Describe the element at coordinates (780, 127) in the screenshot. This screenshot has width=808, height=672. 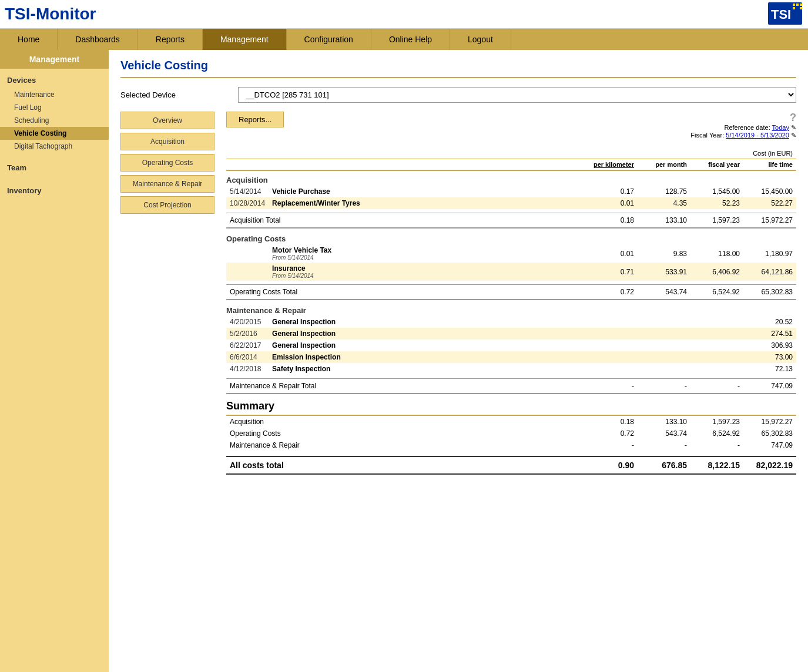
I see `reference-value-link: Today` at that location.